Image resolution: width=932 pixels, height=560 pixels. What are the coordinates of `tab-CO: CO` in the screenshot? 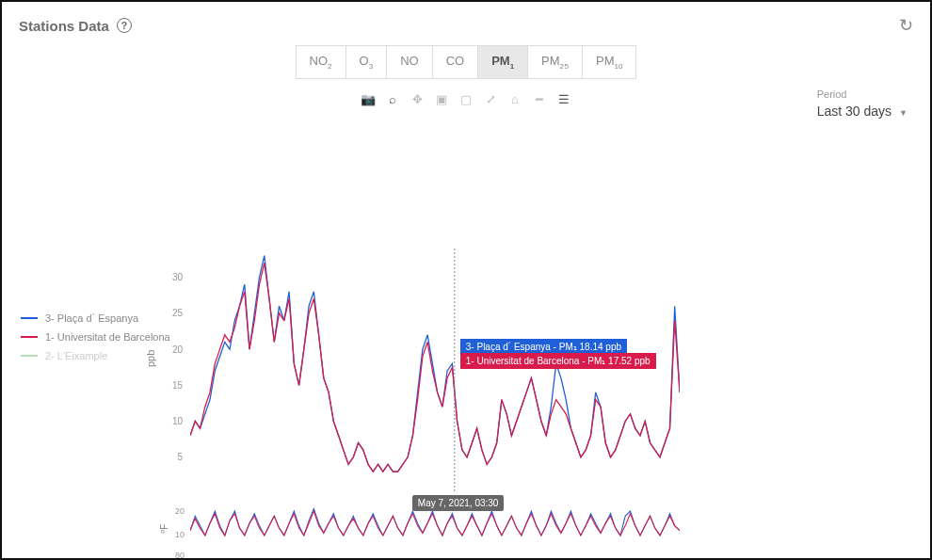 It's located at (456, 62).